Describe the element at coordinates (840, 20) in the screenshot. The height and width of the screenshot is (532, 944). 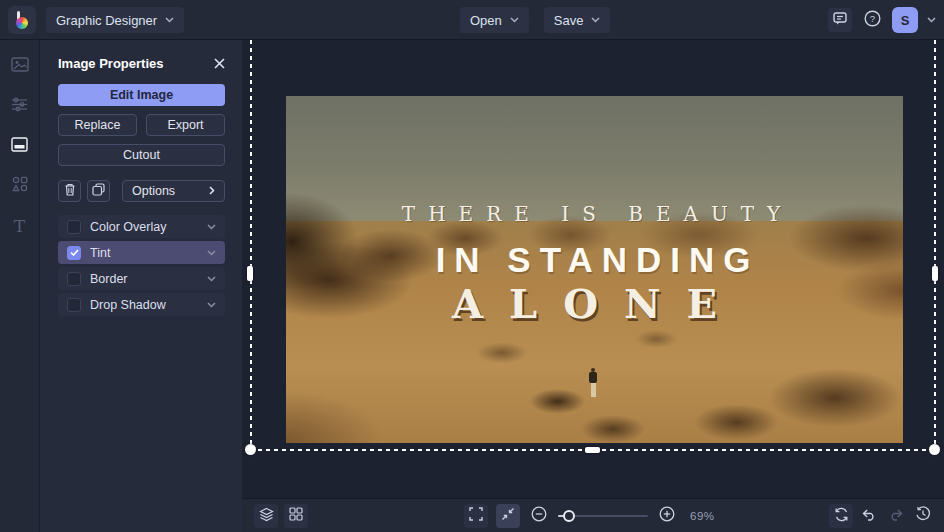
I see `feedback-button` at that location.